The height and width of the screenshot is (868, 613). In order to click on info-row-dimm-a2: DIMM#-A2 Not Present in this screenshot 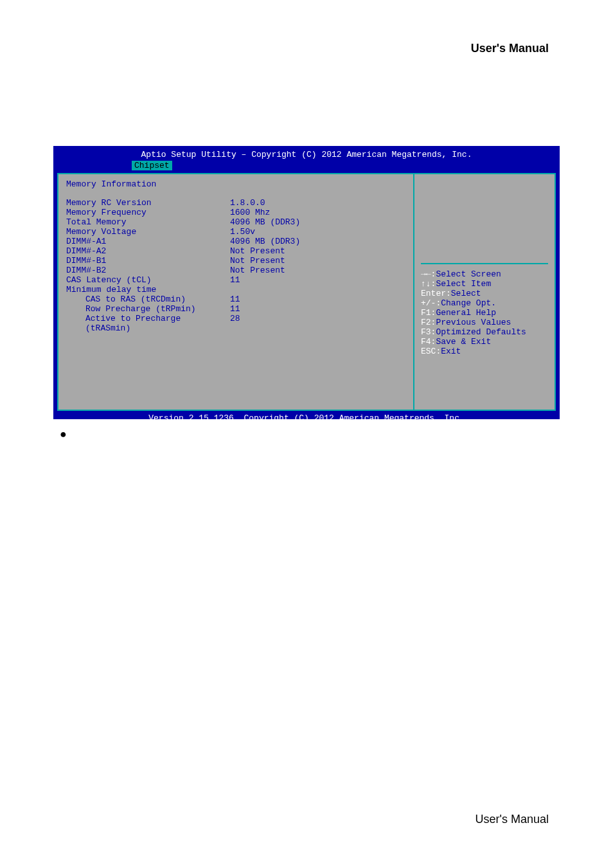, I will do `click(236, 251)`.